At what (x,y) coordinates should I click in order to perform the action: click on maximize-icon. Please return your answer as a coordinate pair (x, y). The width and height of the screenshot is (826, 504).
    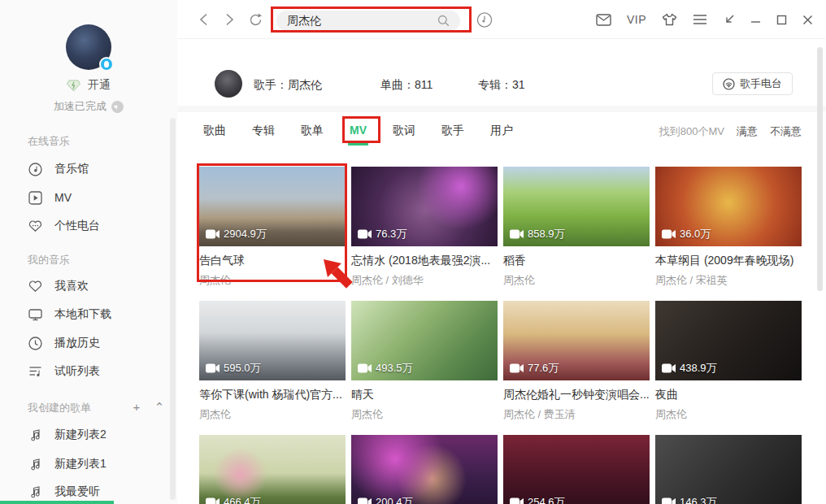
    Looking at the image, I should click on (782, 20).